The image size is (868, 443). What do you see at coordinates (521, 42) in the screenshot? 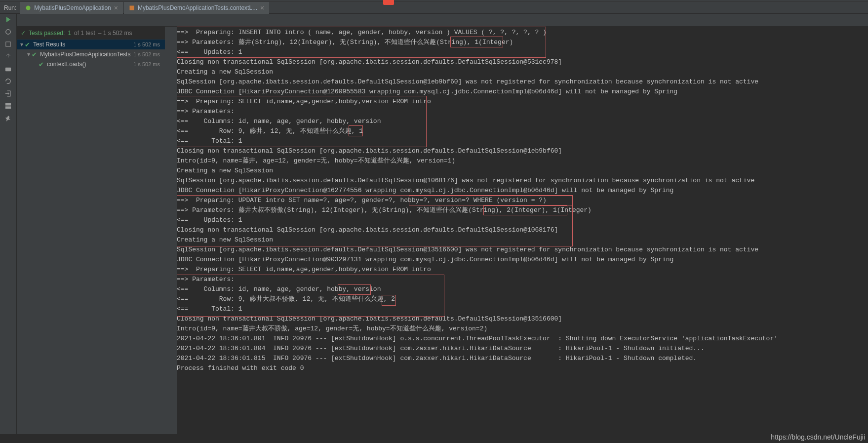
I see `console-line: ==> Parameters: 藤井(String), 12(Integer),…` at bounding box center [521, 42].